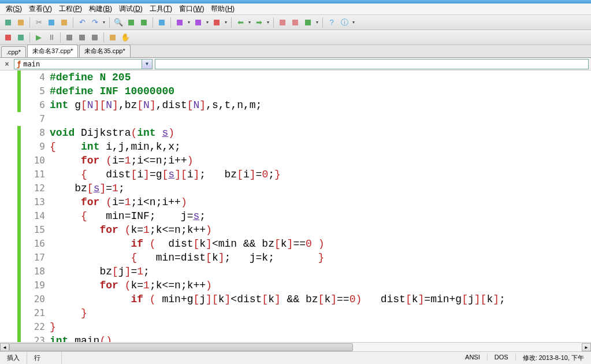 The width and height of the screenshot is (591, 364). I want to click on horizontal-scrollbar: ◄ ►, so click(296, 347).